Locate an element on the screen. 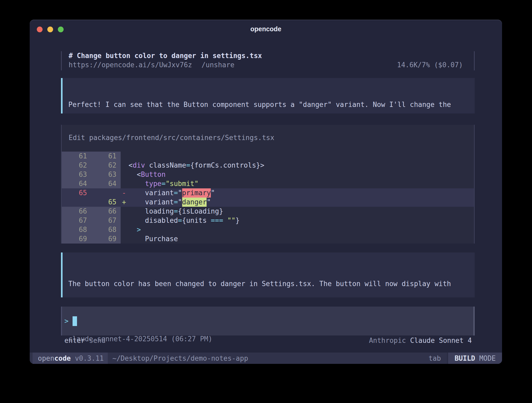 The width and height of the screenshot is (532, 403). old-line-number: 64 is located at coordinates (76, 184).